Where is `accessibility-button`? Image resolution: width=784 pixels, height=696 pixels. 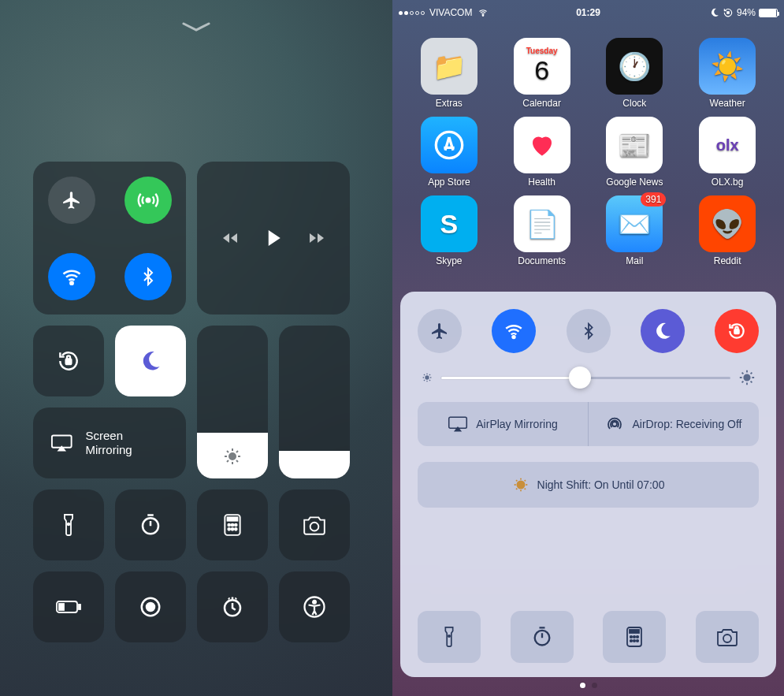
accessibility-button is located at coordinates (314, 607).